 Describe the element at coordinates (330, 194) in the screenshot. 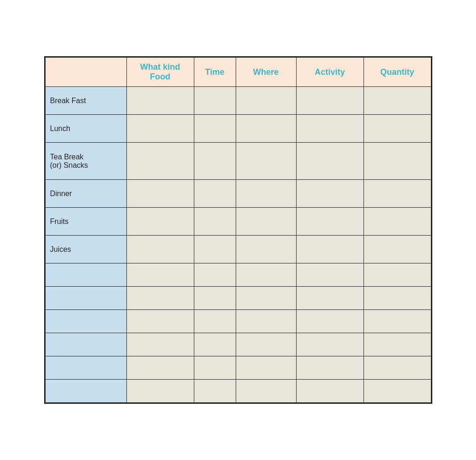

I see `dinner-activity` at that location.